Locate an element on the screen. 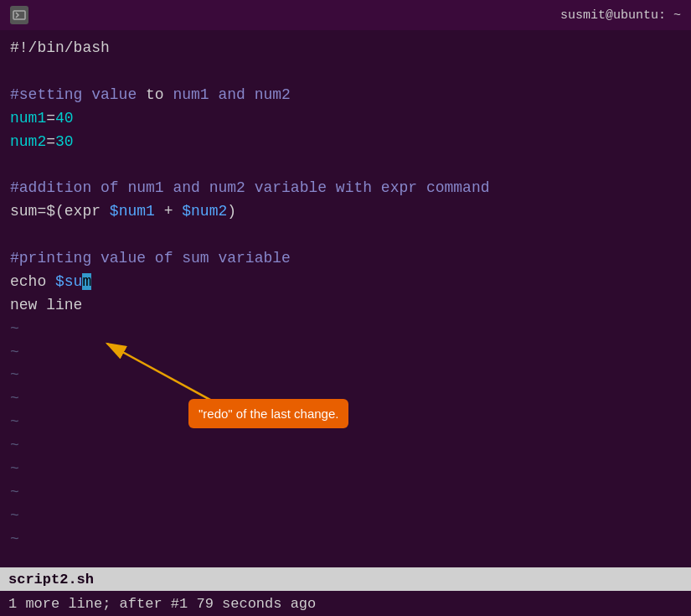  code-line-num2: num2=30 is located at coordinates (345, 142).